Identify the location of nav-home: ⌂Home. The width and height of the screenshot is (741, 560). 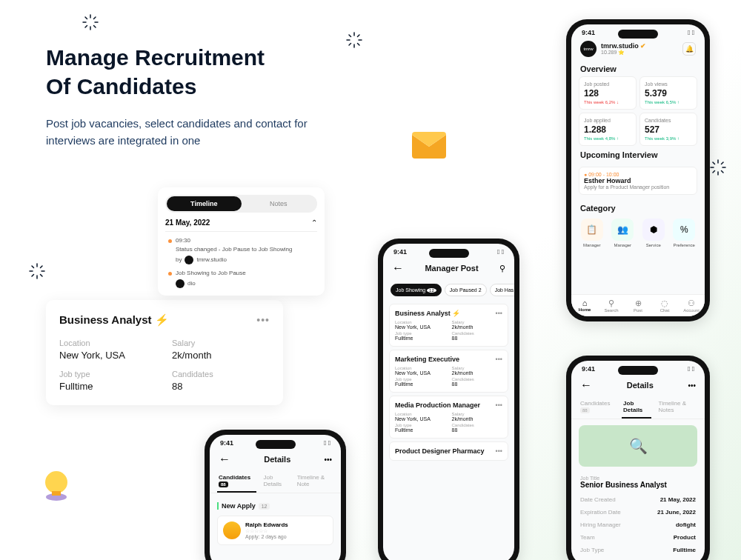
(585, 305).